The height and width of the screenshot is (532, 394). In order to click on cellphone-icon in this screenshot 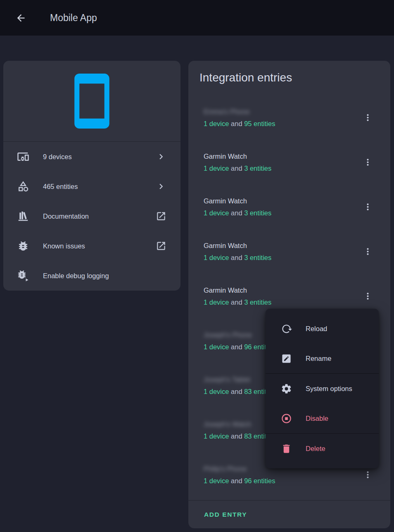, I will do `click(92, 101)`.